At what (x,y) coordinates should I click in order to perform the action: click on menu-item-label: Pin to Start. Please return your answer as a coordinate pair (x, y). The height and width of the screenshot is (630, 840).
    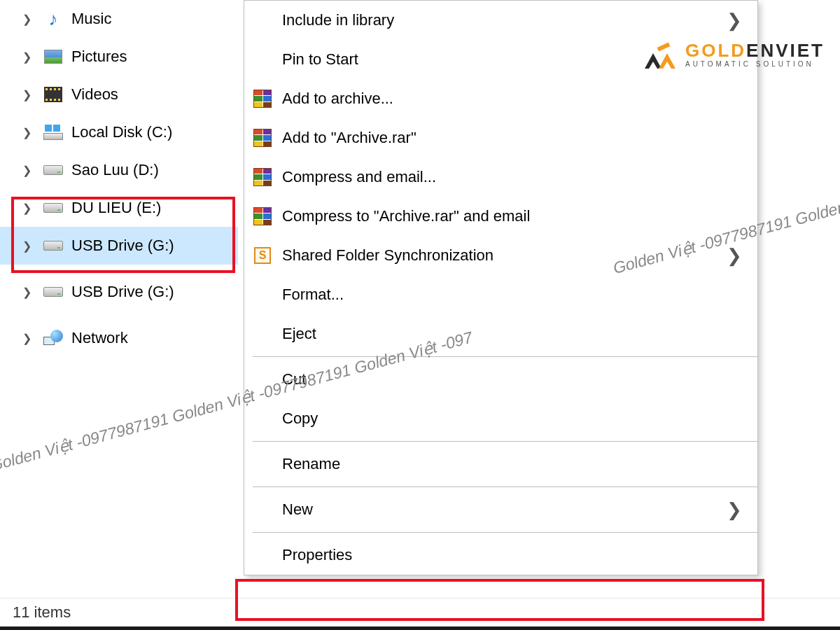
    Looking at the image, I should click on (321, 59).